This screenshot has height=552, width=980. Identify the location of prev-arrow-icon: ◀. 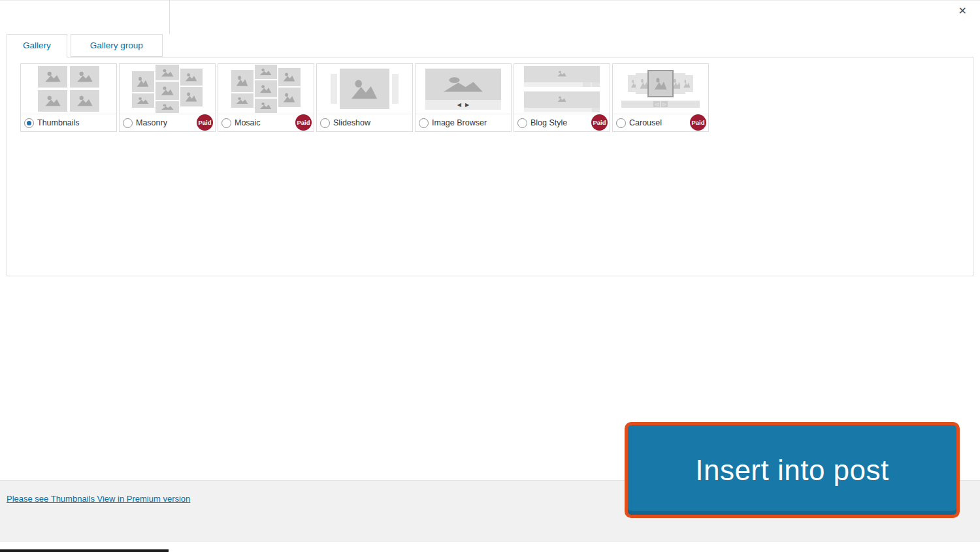
(459, 105).